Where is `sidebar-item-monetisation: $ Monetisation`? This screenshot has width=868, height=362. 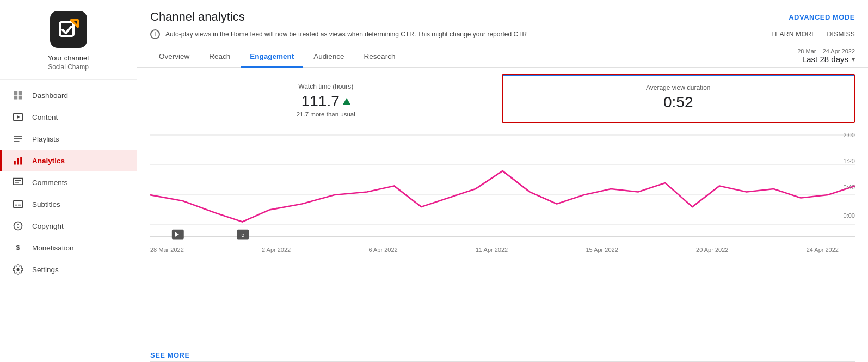
sidebar-item-monetisation: $ Monetisation is located at coordinates (69, 248).